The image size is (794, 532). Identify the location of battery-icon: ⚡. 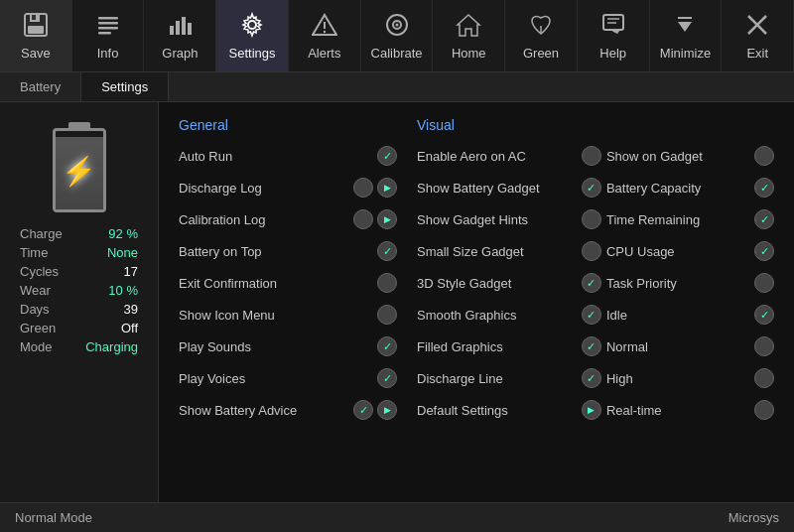
(79, 167).